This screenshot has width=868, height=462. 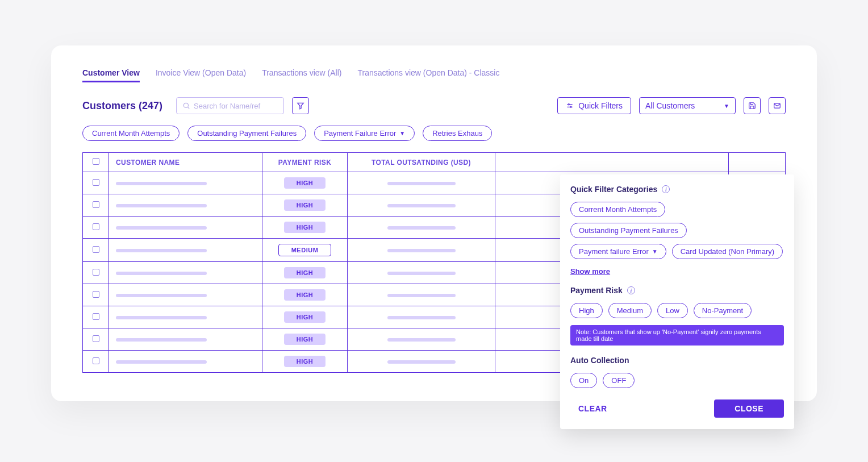 What do you see at coordinates (777, 106) in the screenshot?
I see `mail-icon` at bounding box center [777, 106].